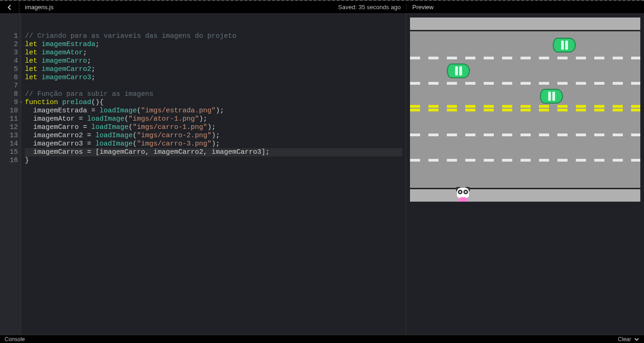  I want to click on code-line: imagemCarro3 = loadImage("imgs/carro-3.p…, so click(214, 144).